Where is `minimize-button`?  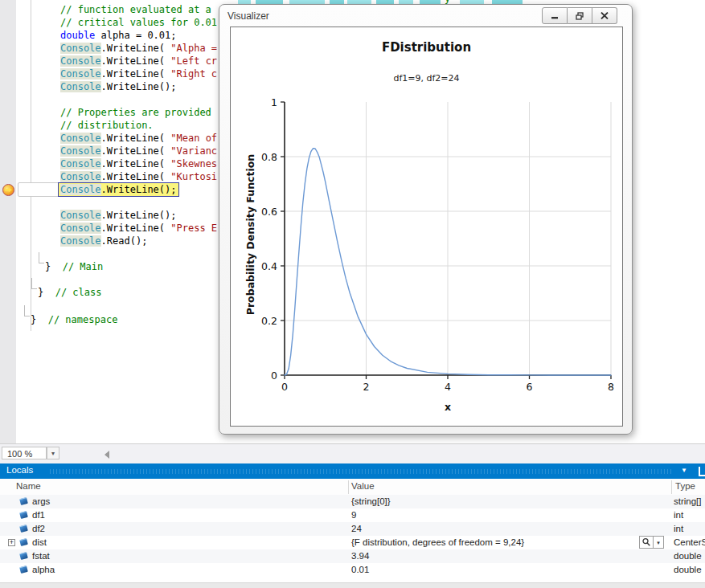
minimize-button is located at coordinates (555, 16).